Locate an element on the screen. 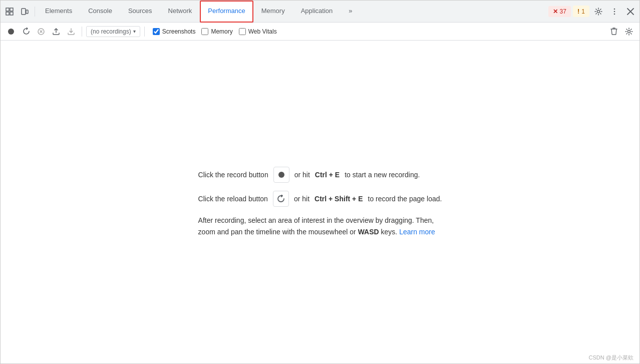 The image size is (640, 364). inspect-icon is located at coordinates (10, 12).